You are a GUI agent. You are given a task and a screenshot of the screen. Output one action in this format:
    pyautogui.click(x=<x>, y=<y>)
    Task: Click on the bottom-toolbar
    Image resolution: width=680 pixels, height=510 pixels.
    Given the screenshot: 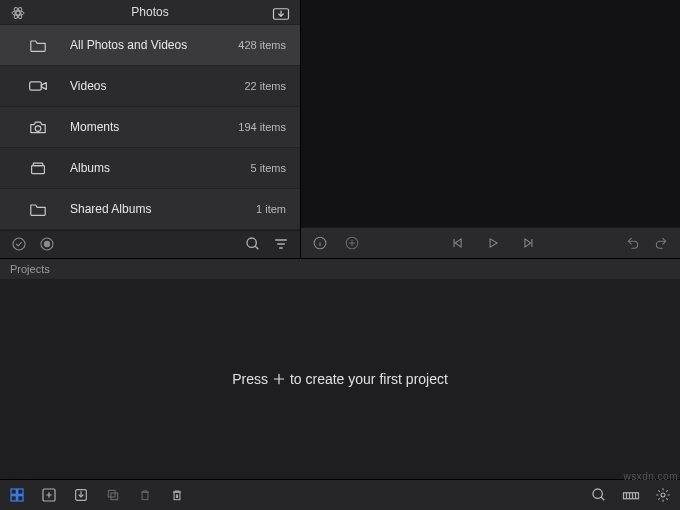 What is the action you would take?
    pyautogui.click(x=340, y=494)
    